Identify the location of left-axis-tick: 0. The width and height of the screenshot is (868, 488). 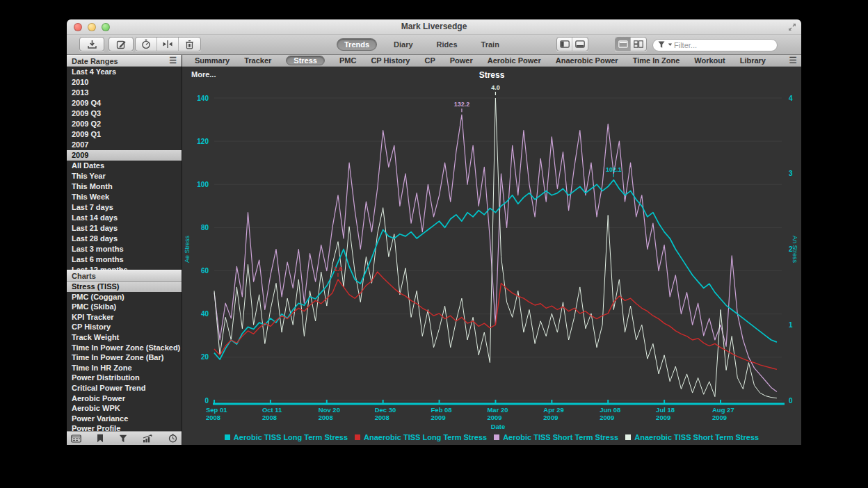
(207, 400).